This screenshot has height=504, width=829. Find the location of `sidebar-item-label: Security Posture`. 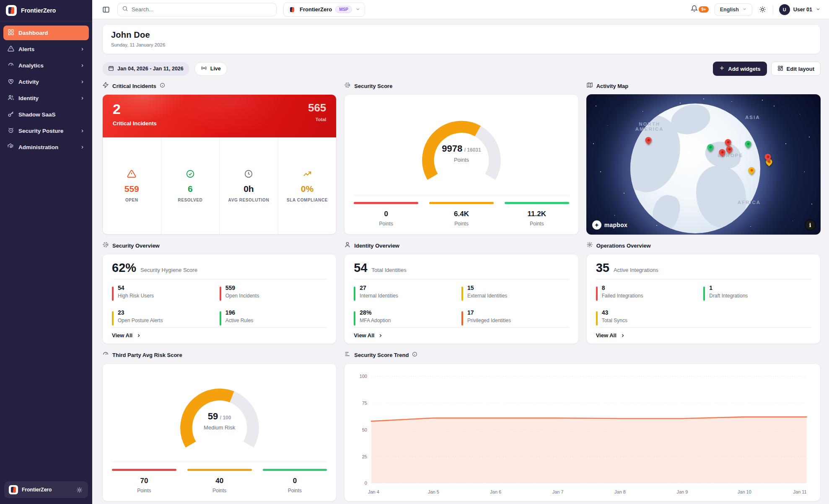

sidebar-item-label: Security Posture is located at coordinates (41, 131).